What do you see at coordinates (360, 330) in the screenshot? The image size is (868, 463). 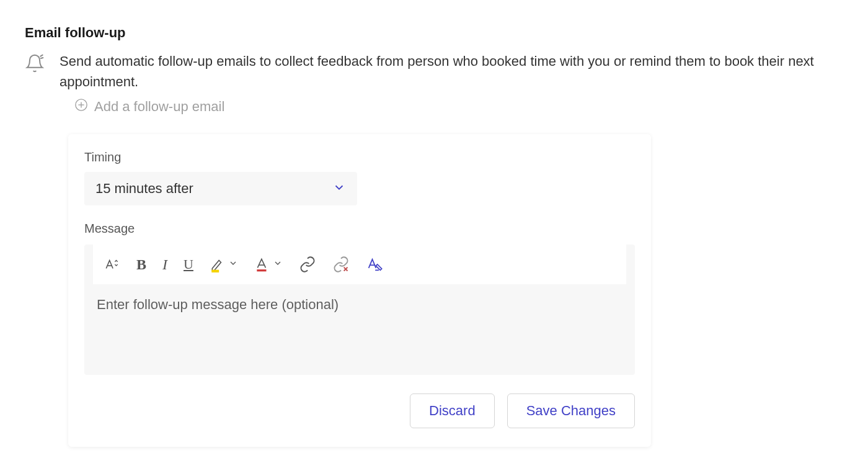 I see `message-input: Enter follow-up message here (optional)` at bounding box center [360, 330].